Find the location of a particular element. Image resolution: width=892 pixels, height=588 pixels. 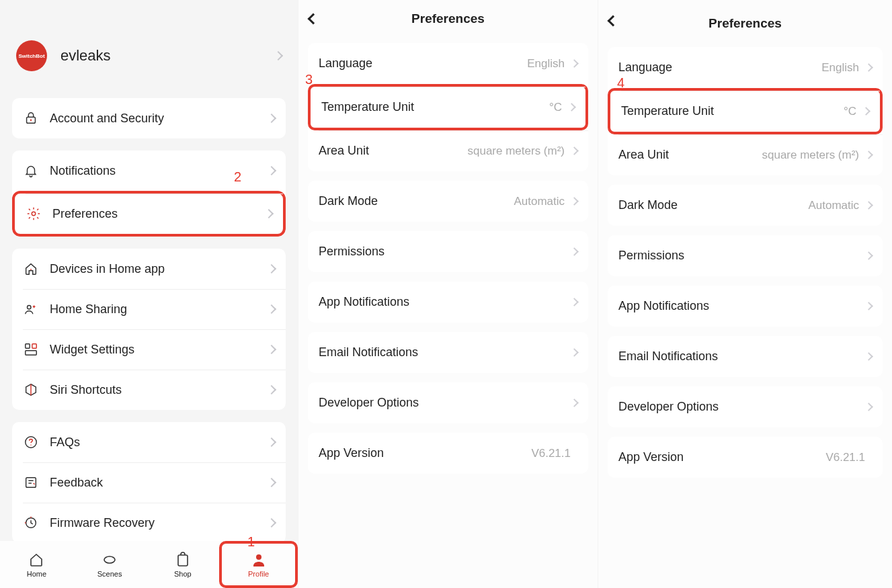

page-title: Preferences is located at coordinates (745, 24).